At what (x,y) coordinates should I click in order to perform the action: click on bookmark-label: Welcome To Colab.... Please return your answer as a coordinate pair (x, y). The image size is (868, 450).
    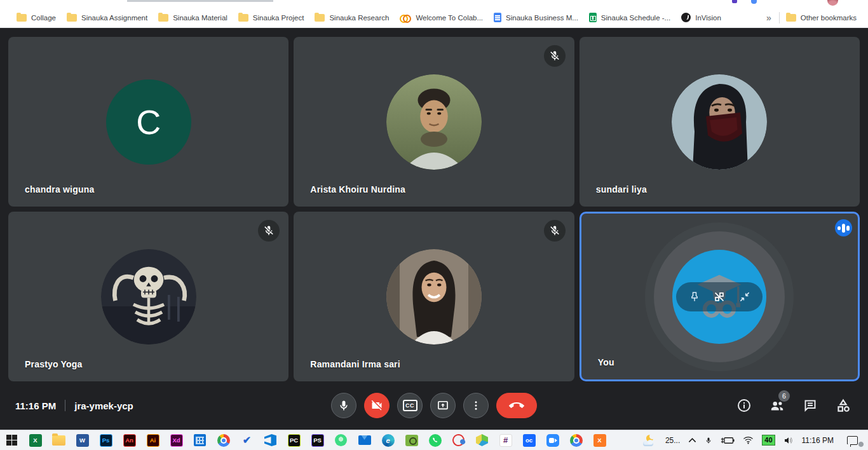
    Looking at the image, I should click on (449, 18).